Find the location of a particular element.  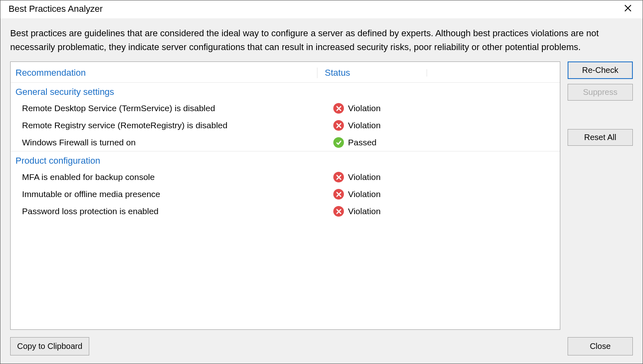

copy-clipboard-button: Copy to Clipboard is located at coordinates (50, 346).